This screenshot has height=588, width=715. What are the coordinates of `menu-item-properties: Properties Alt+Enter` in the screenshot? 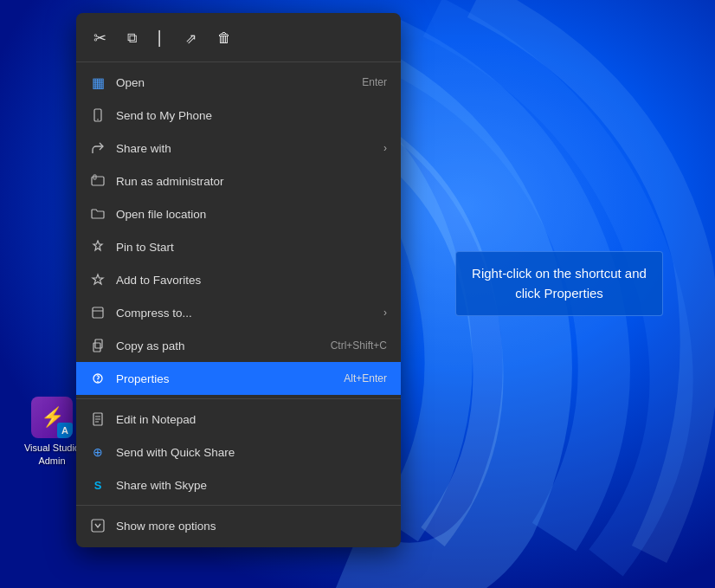 It's located at (239, 378).